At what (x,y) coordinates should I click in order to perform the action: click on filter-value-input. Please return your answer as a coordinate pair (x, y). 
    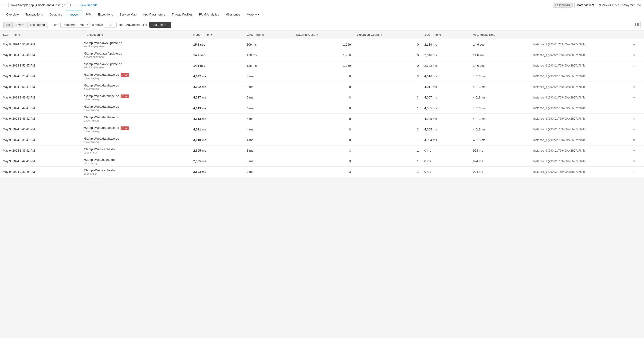
    Looking at the image, I should click on (110, 25).